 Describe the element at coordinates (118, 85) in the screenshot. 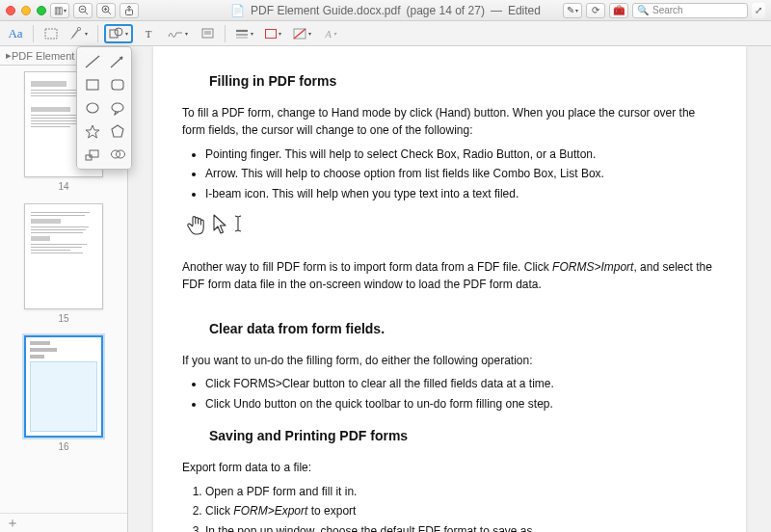

I see `shape-rounded-square` at that location.